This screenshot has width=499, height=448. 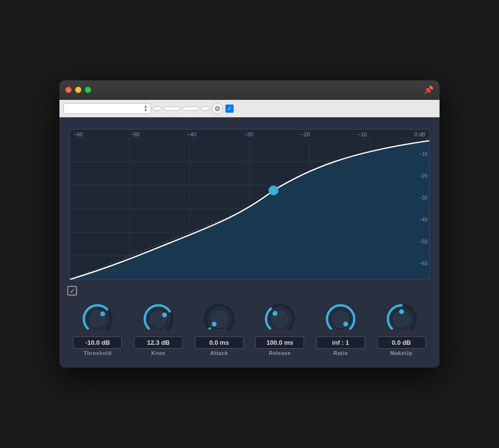 I want to click on knobs-row: -10.0 dB Threshold 12.3 dB Knee 0.0 ms A…, so click(x=250, y=329).